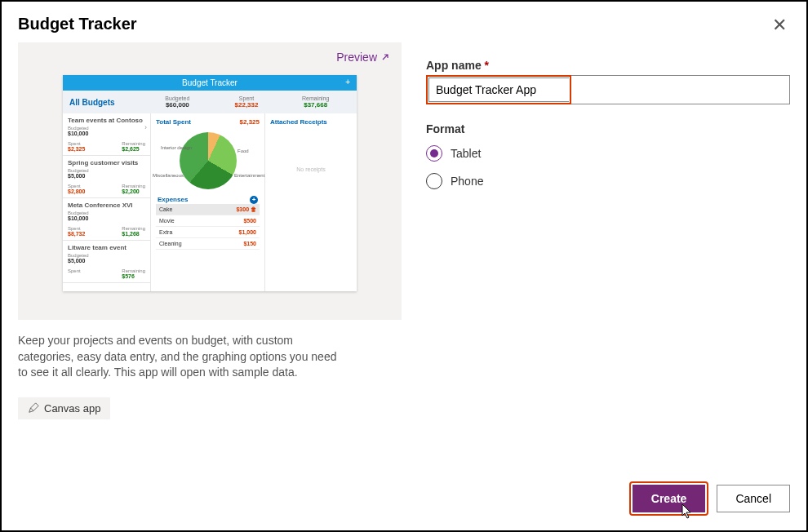  Describe the element at coordinates (208, 161) in the screenshot. I see `pie-chart-icon` at that location.